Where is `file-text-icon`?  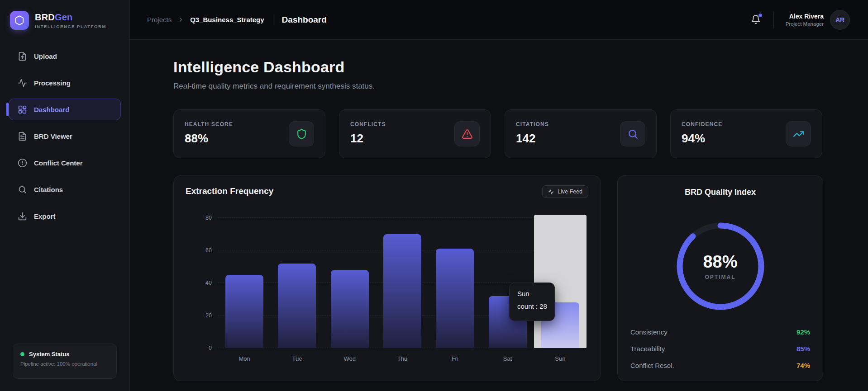 file-text-icon is located at coordinates (23, 137).